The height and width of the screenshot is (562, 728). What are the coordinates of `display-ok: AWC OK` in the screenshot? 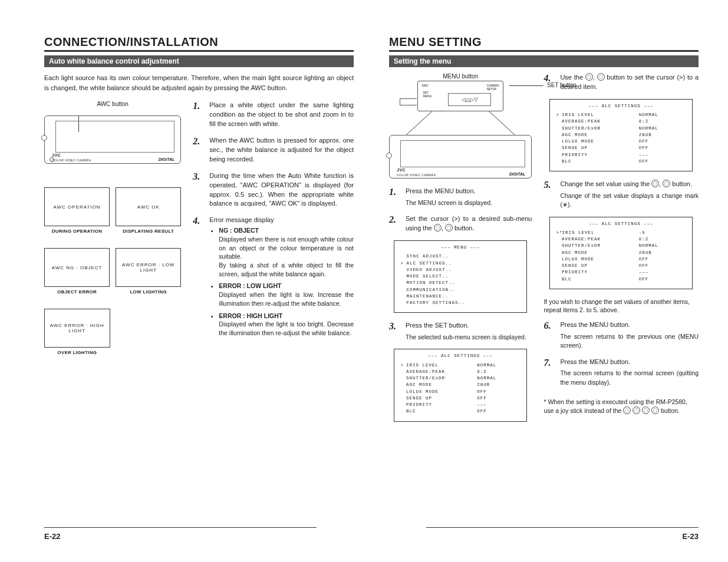 It's located at (149, 207).